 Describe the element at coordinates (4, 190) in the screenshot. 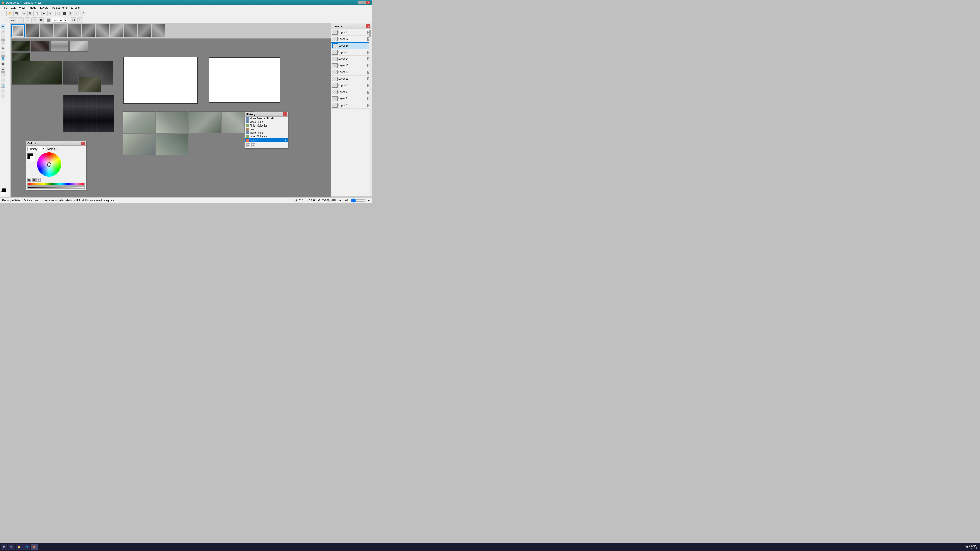

I see `foreground-color-swatch` at that location.